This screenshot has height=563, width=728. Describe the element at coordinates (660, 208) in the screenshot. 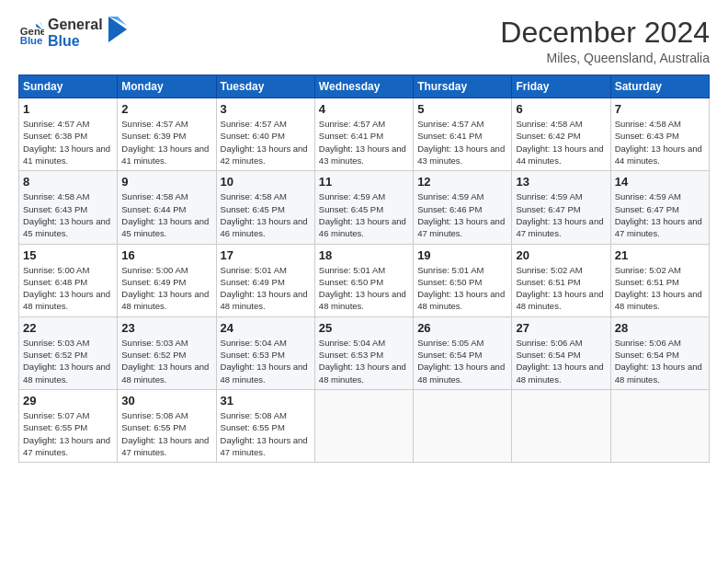

I see `calendar-cell: 14 Sunrise: 4:59 AM Sunset: 6:47 PM Dayl…` at that location.